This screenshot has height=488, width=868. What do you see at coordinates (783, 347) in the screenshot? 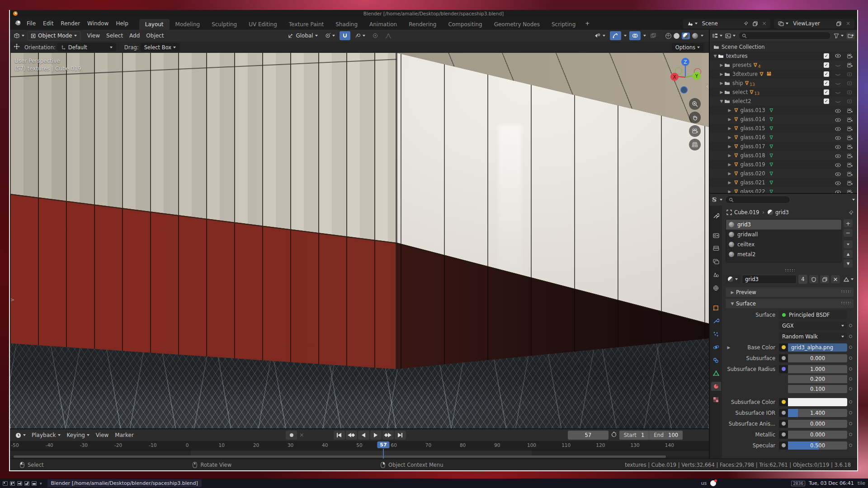
I see `base-color-socket` at bounding box center [783, 347].